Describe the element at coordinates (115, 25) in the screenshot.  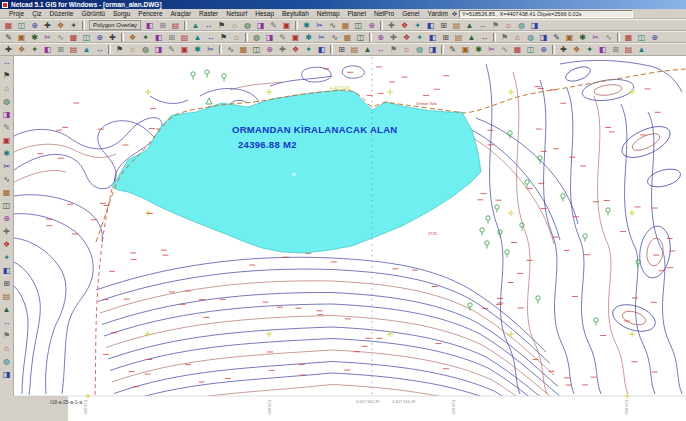
I see `polygon-overlay-button: Polygon Overlay` at that location.